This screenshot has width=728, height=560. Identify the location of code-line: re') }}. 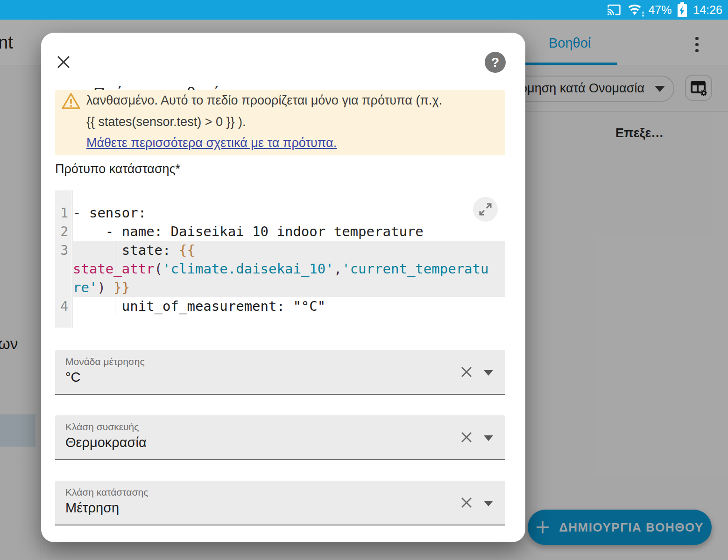
(280, 287).